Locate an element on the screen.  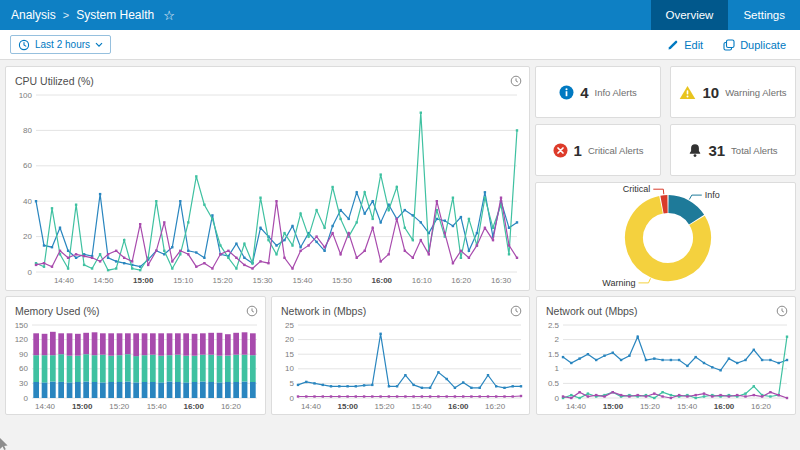
svg-text: 15:30 is located at coordinates (264, 280).